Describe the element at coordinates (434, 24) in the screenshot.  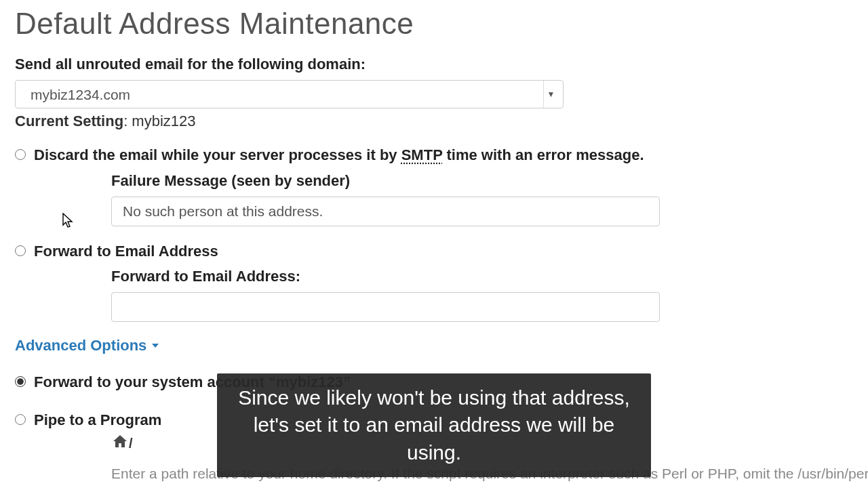
I see `page-title: Default Address Maintenance` at that location.